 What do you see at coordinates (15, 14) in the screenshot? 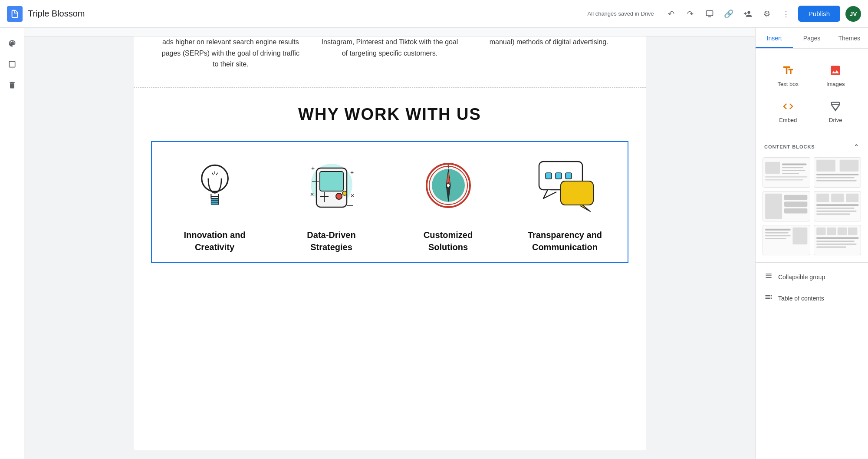
I see `app-logo` at bounding box center [15, 14].